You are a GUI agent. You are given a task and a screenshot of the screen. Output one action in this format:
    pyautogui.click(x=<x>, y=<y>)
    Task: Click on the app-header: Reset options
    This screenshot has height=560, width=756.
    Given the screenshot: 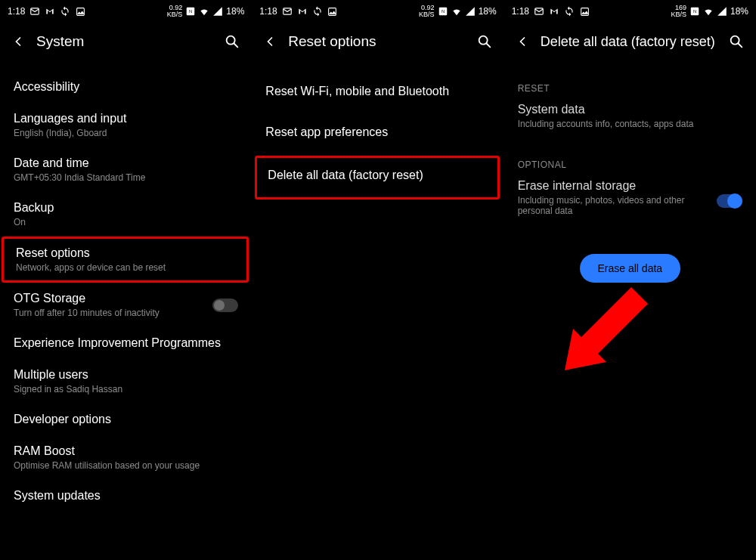 What is the action you would take?
    pyautogui.click(x=378, y=42)
    